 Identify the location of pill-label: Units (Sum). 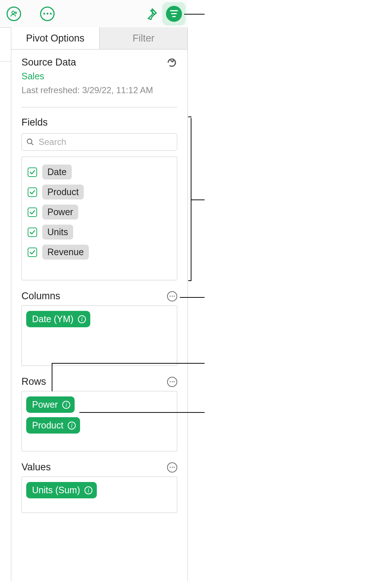
(56, 490).